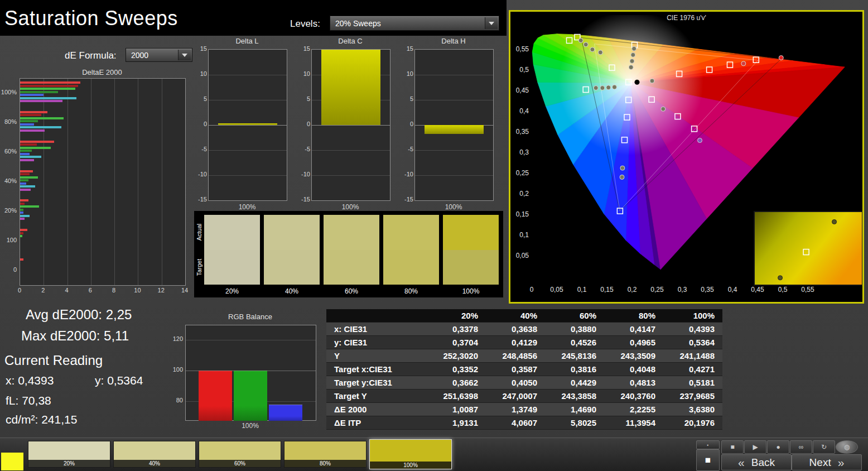 This screenshot has width=868, height=471. Describe the element at coordinates (247, 207) in the screenshot. I see `x-label: 100%` at that location.